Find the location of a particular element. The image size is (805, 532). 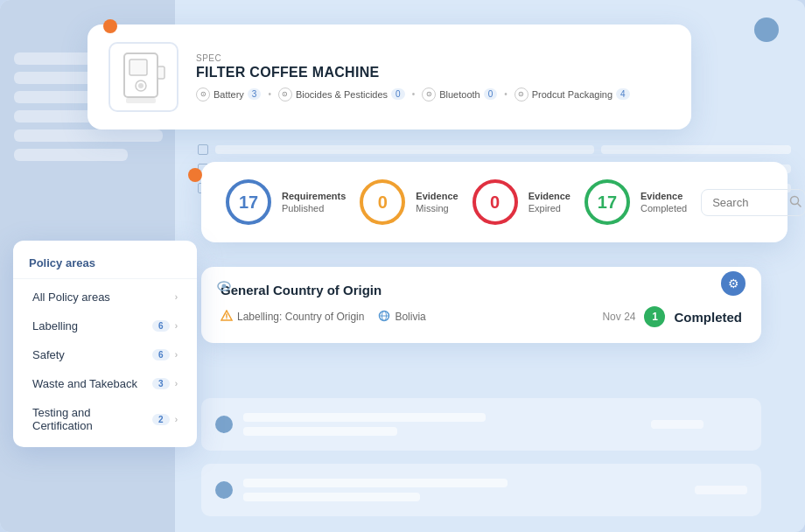

detail-meta: Labelling: Country of Origin Bolivia Nov… is located at coordinates (481, 317).